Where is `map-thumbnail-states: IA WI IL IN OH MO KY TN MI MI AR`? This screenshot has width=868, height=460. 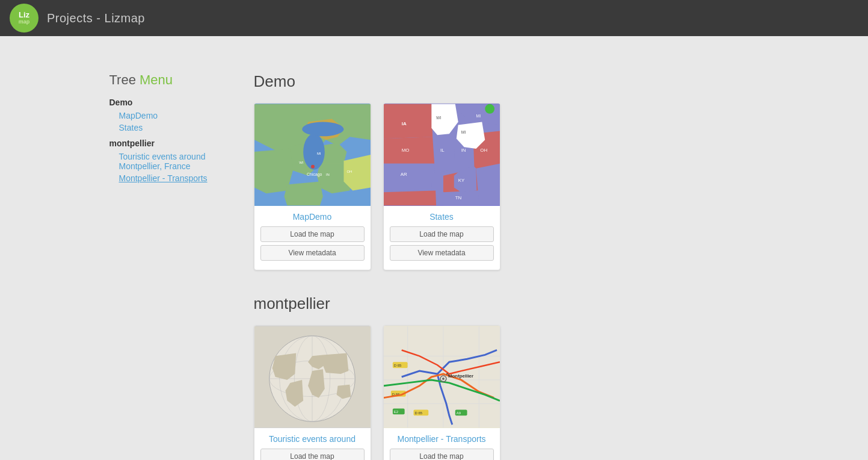
map-thumbnail-states: IA WI IL IN OH MO KY TN MI MI AR is located at coordinates (442, 155).